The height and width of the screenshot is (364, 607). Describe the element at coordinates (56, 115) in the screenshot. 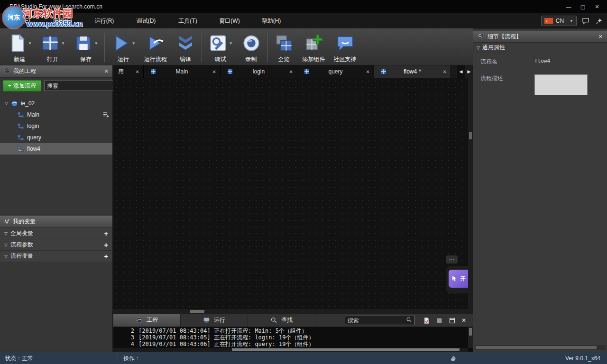

I see `tree-item-main: Main` at that location.